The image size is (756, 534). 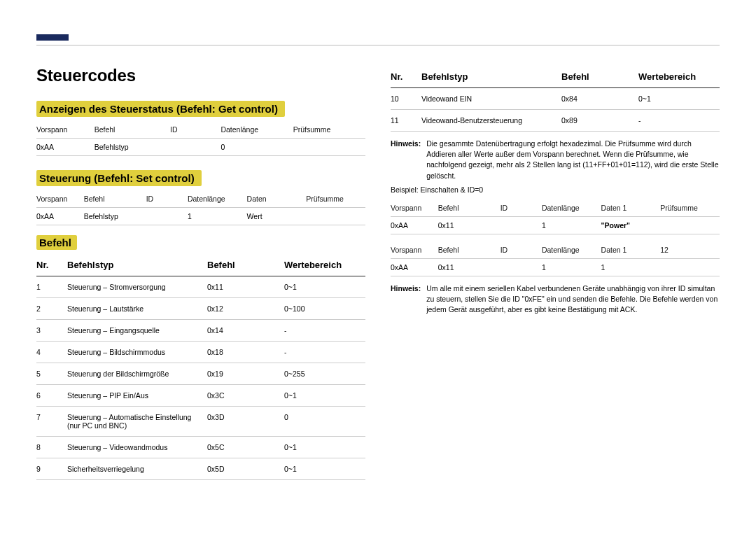 I want to click on cell: -, so click(x=679, y=120).